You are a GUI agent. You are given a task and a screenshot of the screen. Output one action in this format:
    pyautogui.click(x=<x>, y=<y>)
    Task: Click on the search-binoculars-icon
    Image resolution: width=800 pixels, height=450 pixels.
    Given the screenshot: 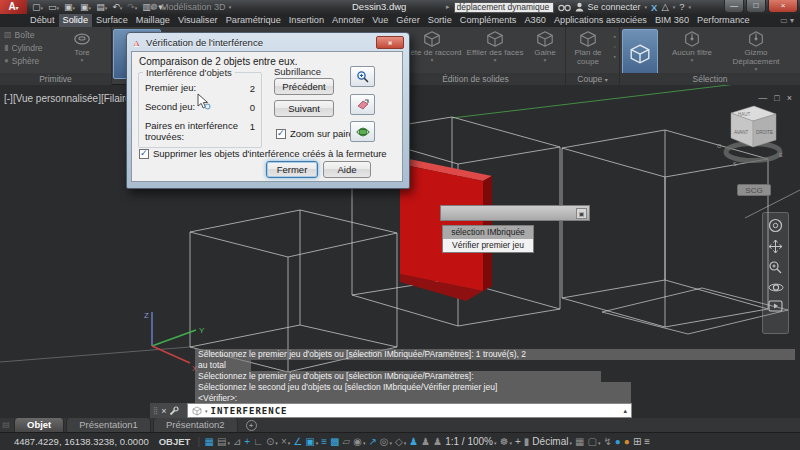 What is the action you would take?
    pyautogui.click(x=564, y=7)
    